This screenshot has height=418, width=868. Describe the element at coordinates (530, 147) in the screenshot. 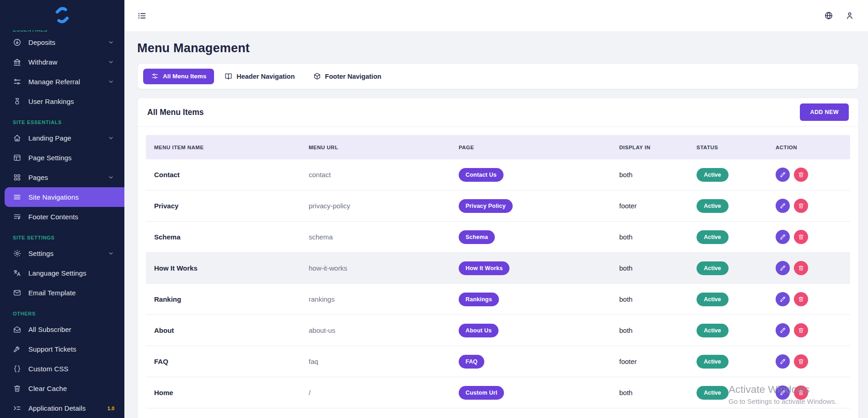

I see `column-header-page: PAGE` at that location.